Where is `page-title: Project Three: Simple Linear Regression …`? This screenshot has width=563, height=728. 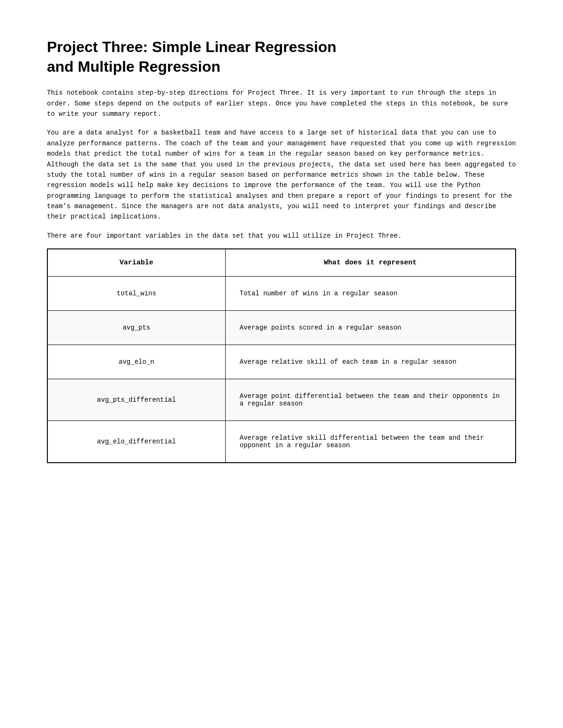
page-title: Project Three: Simple Linear Regression … is located at coordinates (282, 57).